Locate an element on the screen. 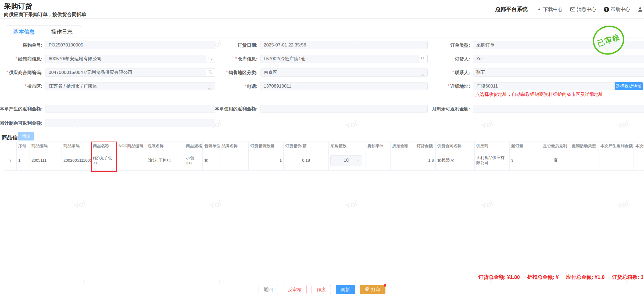 This screenshot has height=296, width=644. col-rebate-used: 本次使用返利金额 is located at coordinates (639, 146).